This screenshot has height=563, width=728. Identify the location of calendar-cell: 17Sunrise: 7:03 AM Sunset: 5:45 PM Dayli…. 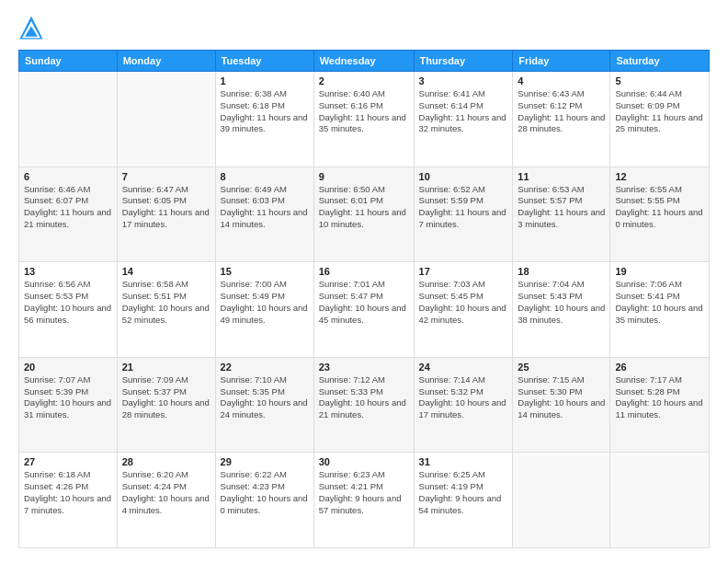
(463, 310).